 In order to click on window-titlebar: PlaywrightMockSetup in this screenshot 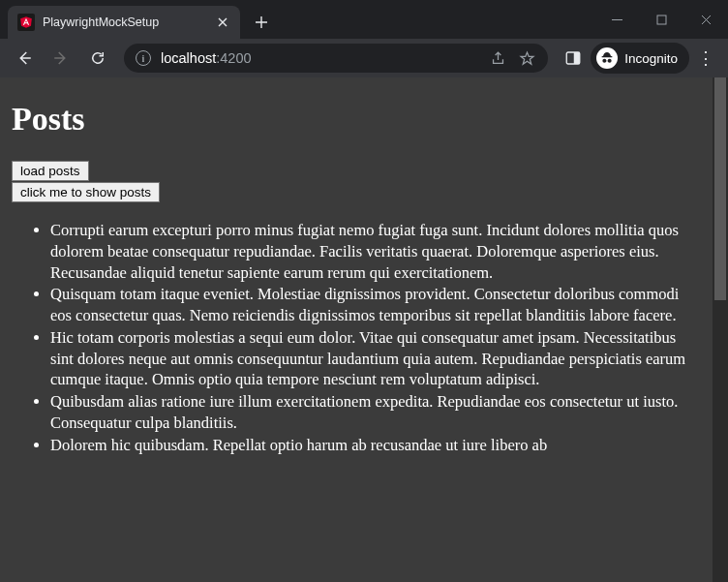, I will do `click(364, 19)`.